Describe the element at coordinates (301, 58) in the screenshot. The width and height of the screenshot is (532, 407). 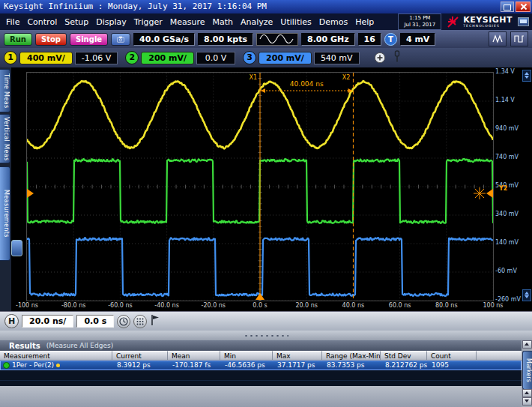
I see `channel-group: 3 200 mV/ 540 mV` at that location.